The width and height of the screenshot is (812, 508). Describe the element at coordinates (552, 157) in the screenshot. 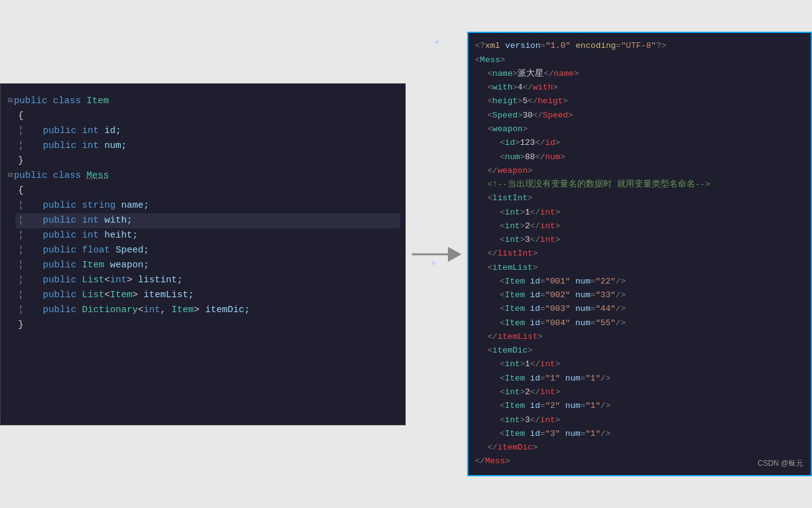

I see `xml-num-close: num` at that location.